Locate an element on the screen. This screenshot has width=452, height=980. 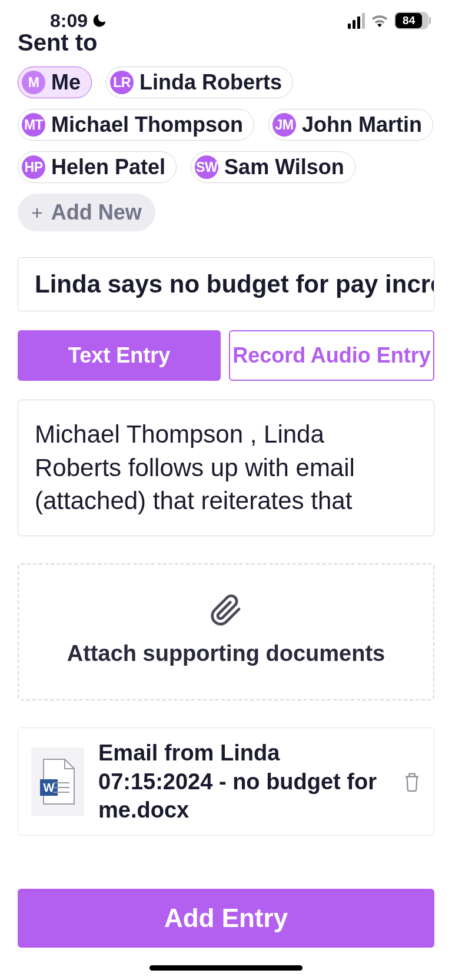
recipient-chip: HPHelen Patel is located at coordinates (97, 167).